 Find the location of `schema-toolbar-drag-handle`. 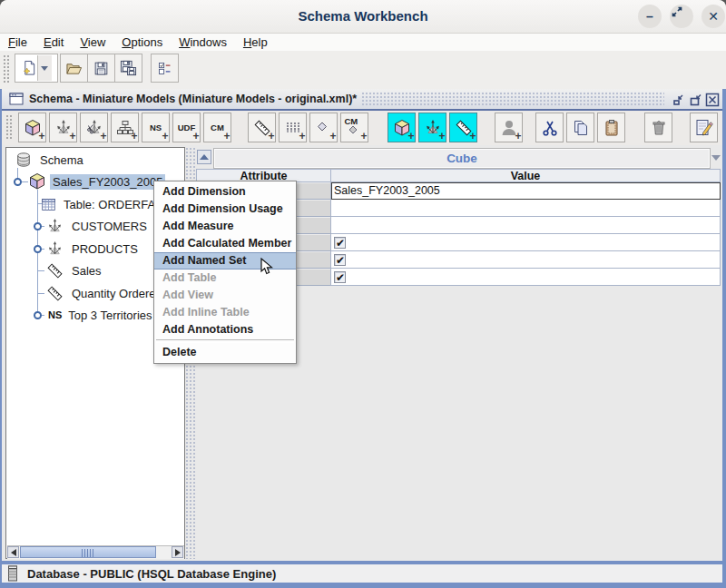

schema-toolbar-drag-handle is located at coordinates (9, 127).